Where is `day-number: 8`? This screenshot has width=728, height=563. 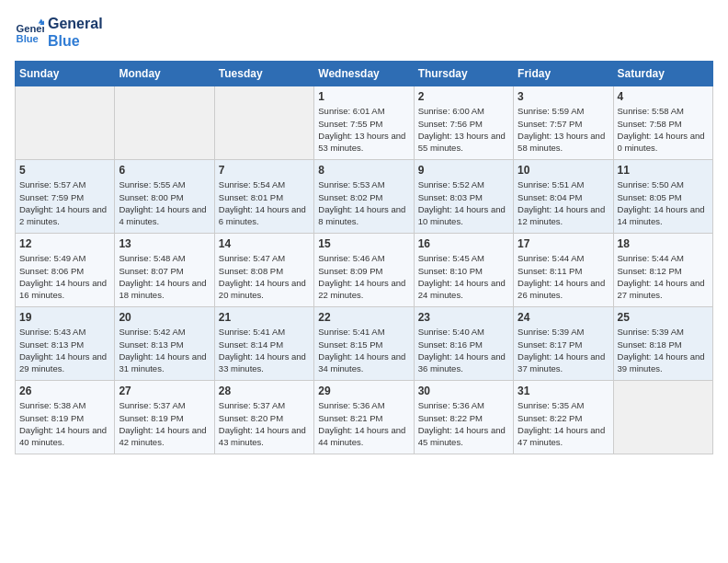
day-number: 8 is located at coordinates (364, 170).